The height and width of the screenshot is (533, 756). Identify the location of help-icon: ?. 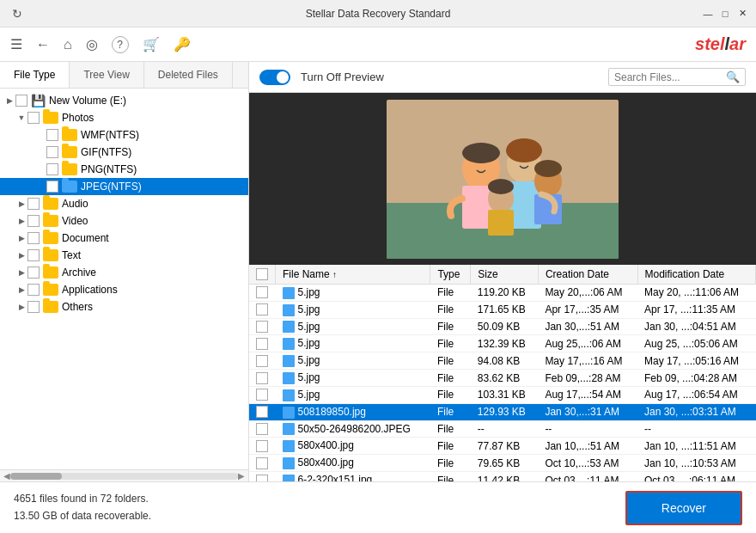
(120, 45).